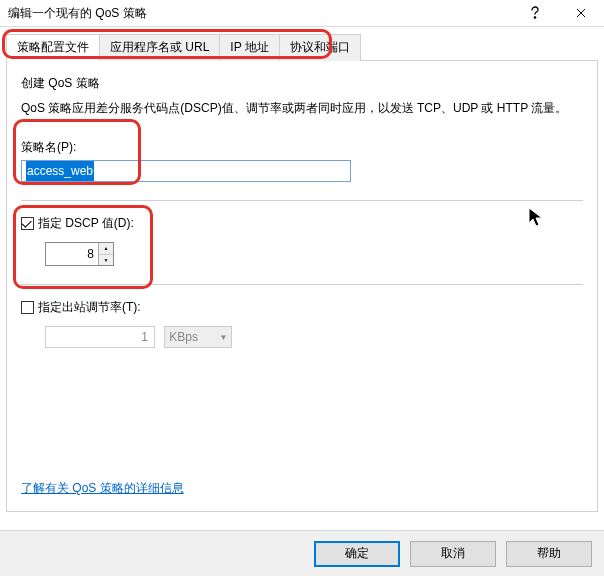  I want to click on spinner-up-button: ▲, so click(106, 249).